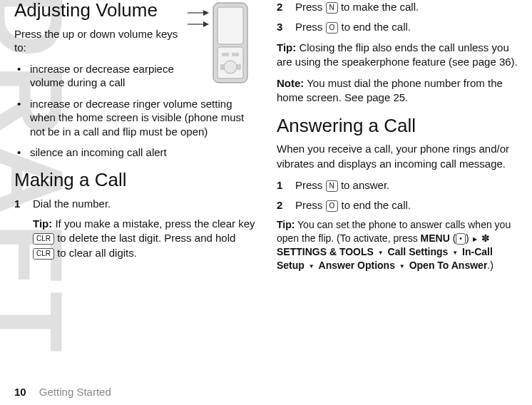 The image size is (532, 405). Describe the element at coordinates (145, 238) in the screenshot. I see `tip-text: to delete the last digit. Press and hold` at that location.